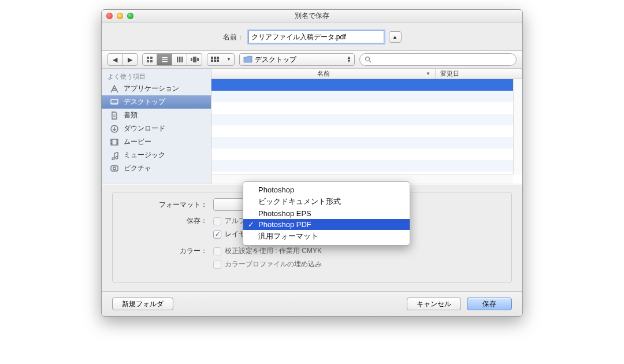  Describe the element at coordinates (326, 224) in the screenshot. I see `format-option-selected: Photoshop PDF` at that location.